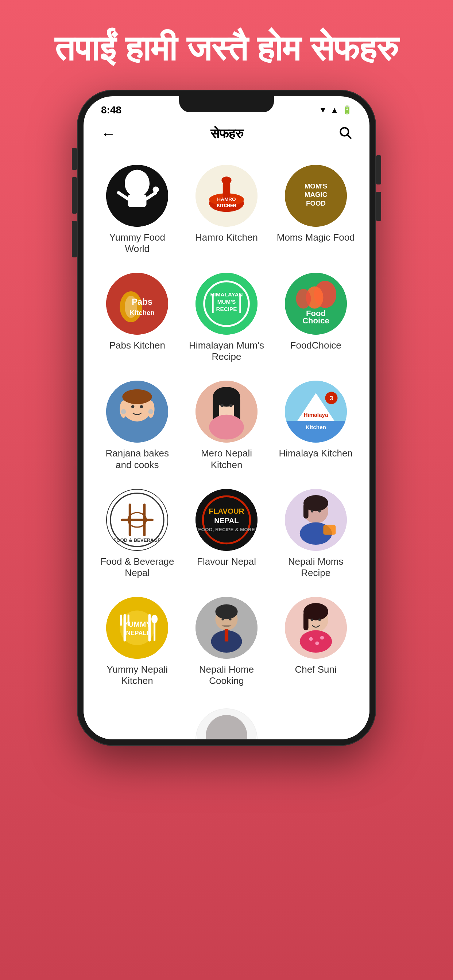 The image size is (453, 980). Describe the element at coordinates (227, 309) in the screenshot. I see `svg-text: RECIPE` at that location.